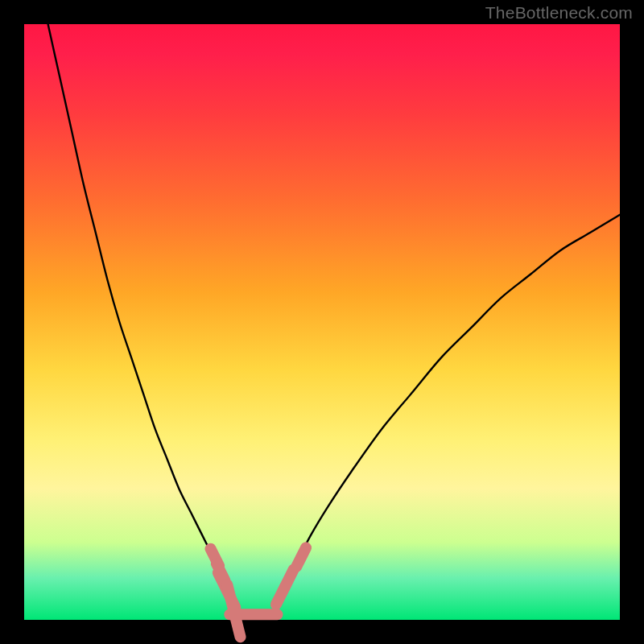  Describe the element at coordinates (259, 592) in the screenshot. I see `markers-group` at that location.